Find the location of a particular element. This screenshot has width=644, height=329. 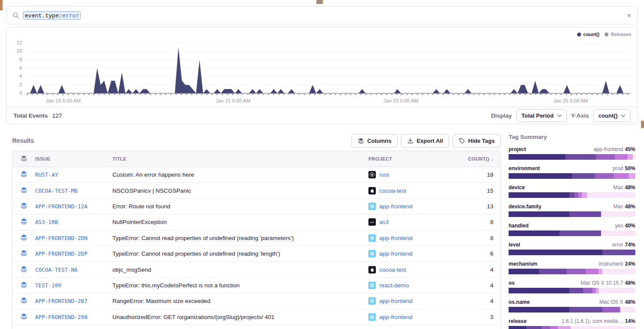

project-link: as3 is located at coordinates (384, 222).